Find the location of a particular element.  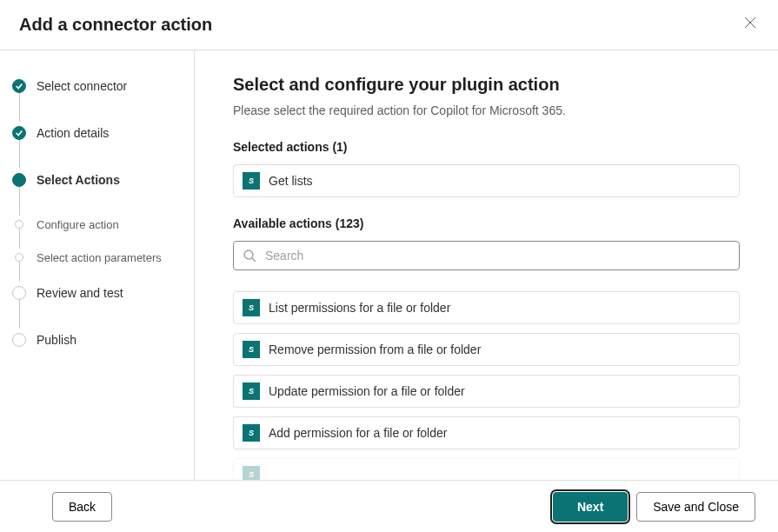

available-action-item: S Update permission for a file or folder is located at coordinates (487, 391).